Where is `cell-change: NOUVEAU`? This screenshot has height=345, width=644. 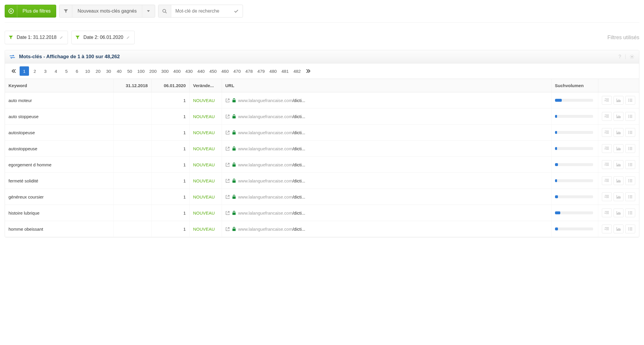 cell-change: NOUVEAU is located at coordinates (205, 116).